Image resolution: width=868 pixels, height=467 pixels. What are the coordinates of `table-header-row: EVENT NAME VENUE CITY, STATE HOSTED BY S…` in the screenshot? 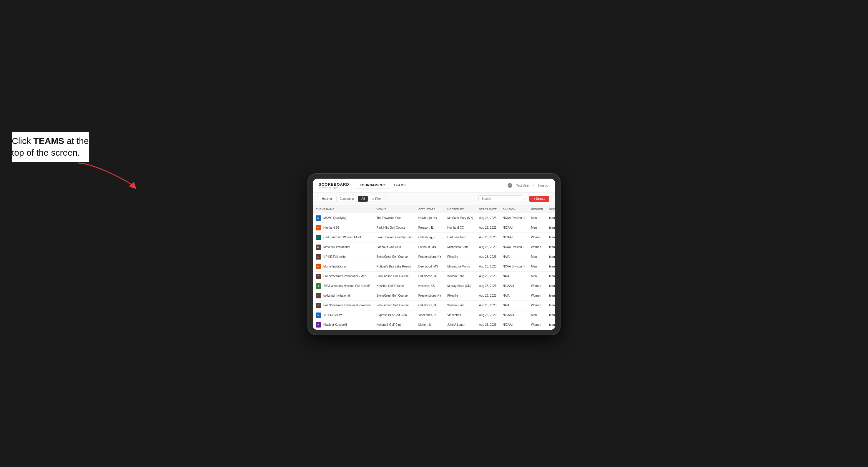 It's located at (434, 210).